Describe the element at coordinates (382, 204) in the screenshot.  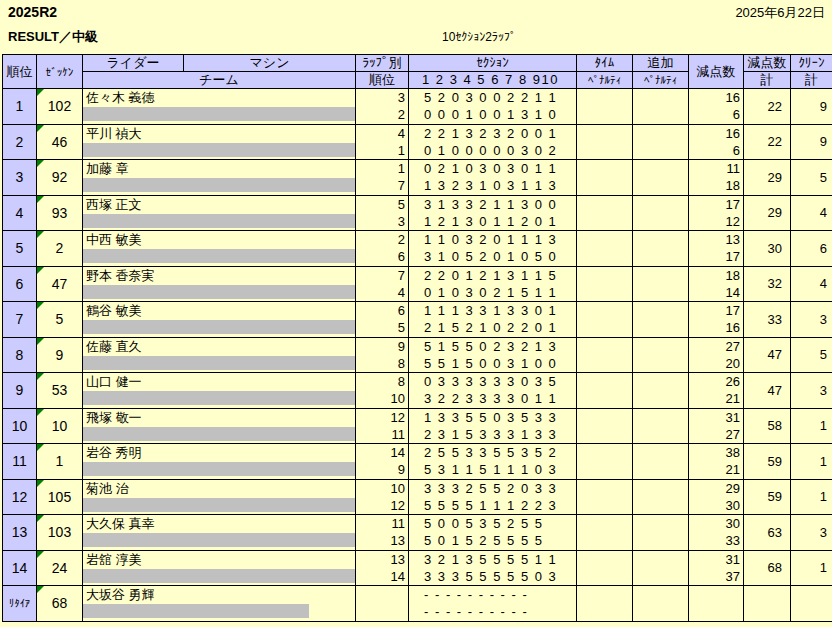
I see `lap1-rank: 5` at that location.